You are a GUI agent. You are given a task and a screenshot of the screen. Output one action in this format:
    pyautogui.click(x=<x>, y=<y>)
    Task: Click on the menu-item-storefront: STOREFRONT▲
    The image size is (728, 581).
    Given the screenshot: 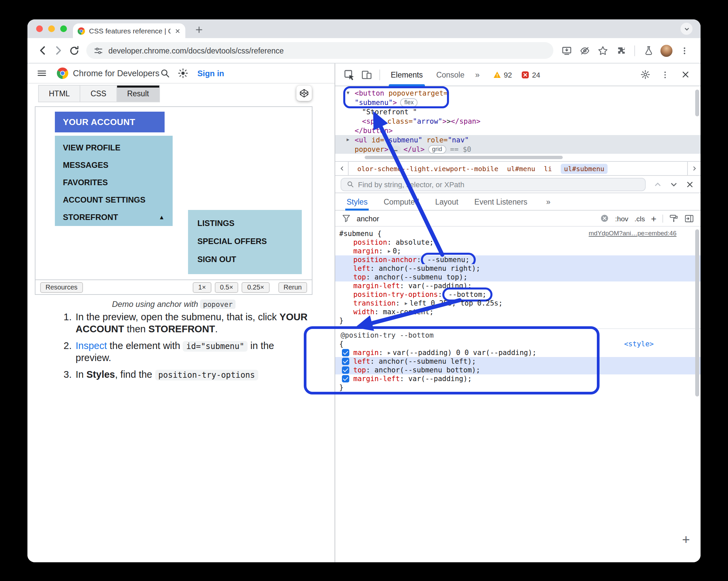 What is the action you would take?
    pyautogui.click(x=113, y=217)
    